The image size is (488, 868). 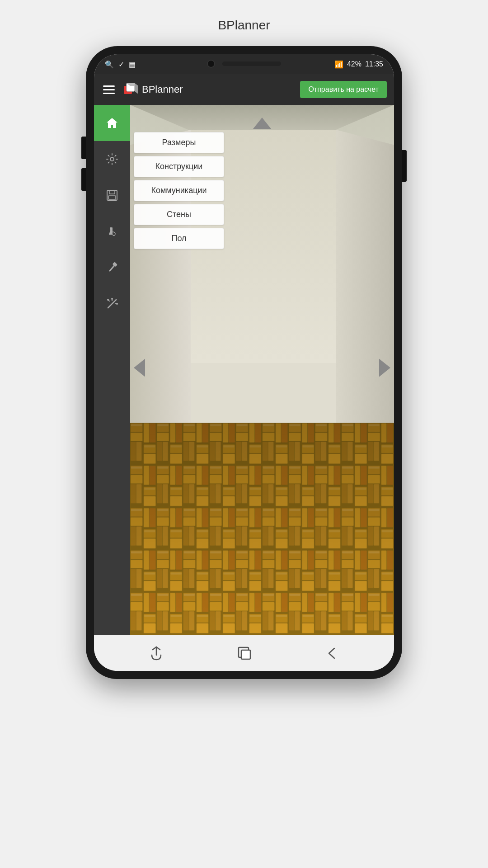 I want to click on camera, so click(x=211, y=64).